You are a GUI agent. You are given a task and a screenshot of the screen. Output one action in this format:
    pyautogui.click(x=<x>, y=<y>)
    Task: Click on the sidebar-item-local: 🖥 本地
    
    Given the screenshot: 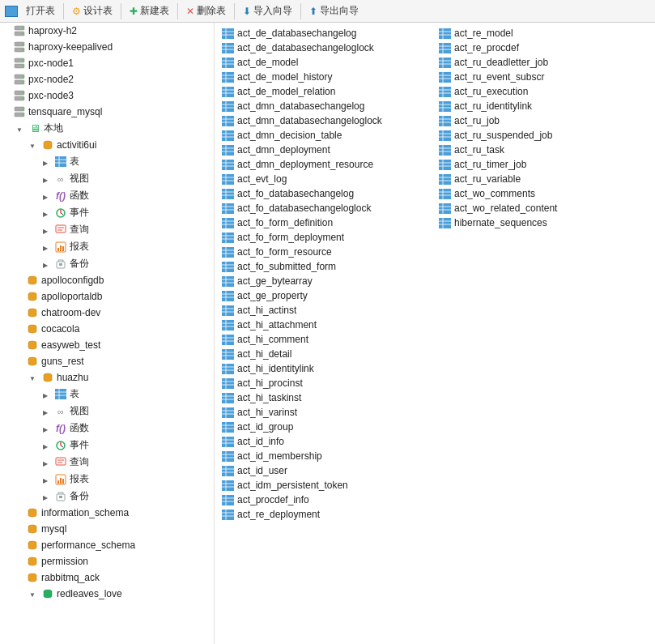 What is the action you would take?
    pyautogui.click(x=107, y=128)
    